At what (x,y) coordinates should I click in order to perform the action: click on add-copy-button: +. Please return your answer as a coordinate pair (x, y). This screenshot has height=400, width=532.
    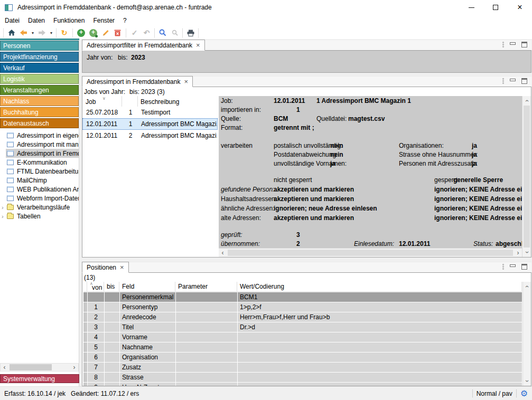
    Looking at the image, I should click on (93, 33).